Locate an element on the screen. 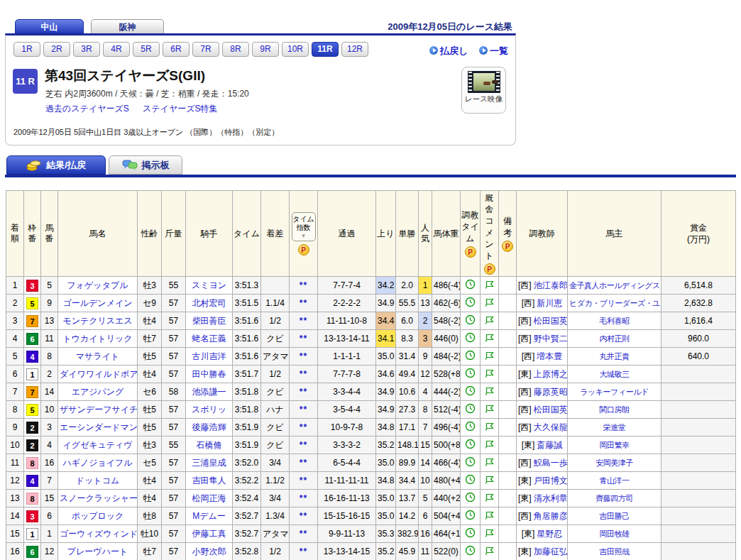 The width and height of the screenshot is (741, 560). cell-owner-link: 栄進堂 is located at coordinates (615, 427).